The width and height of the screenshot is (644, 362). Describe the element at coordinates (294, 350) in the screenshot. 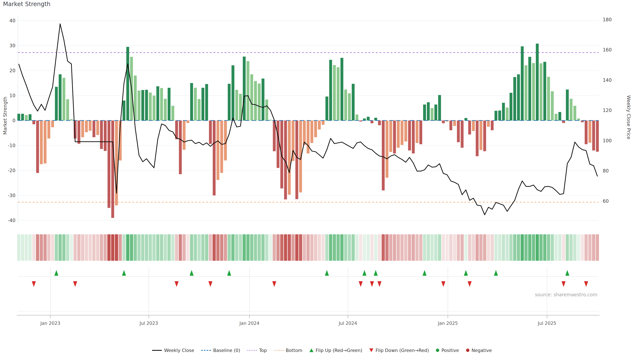

I see `legend-label: Bottom` at that location.